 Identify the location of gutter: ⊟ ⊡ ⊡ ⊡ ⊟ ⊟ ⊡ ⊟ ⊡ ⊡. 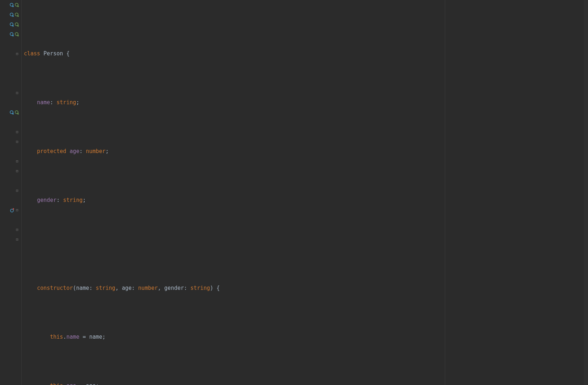
(11, 192).